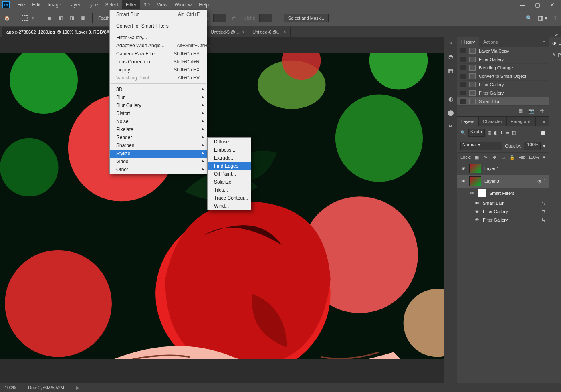 The height and width of the screenshot is (392, 561). Describe the element at coordinates (158, 170) in the screenshot. I see `menu-item: Other` at that location.